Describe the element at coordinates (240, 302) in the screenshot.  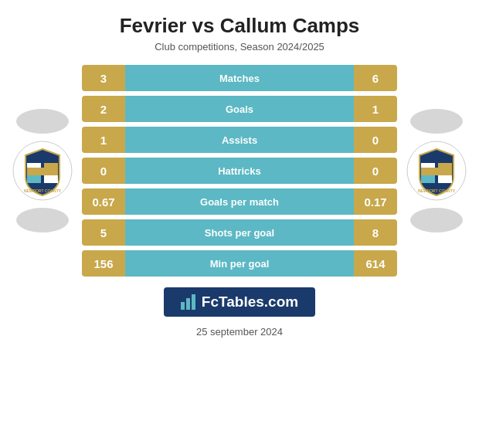
I see `fctables-banner: FcTables.com` at that location.